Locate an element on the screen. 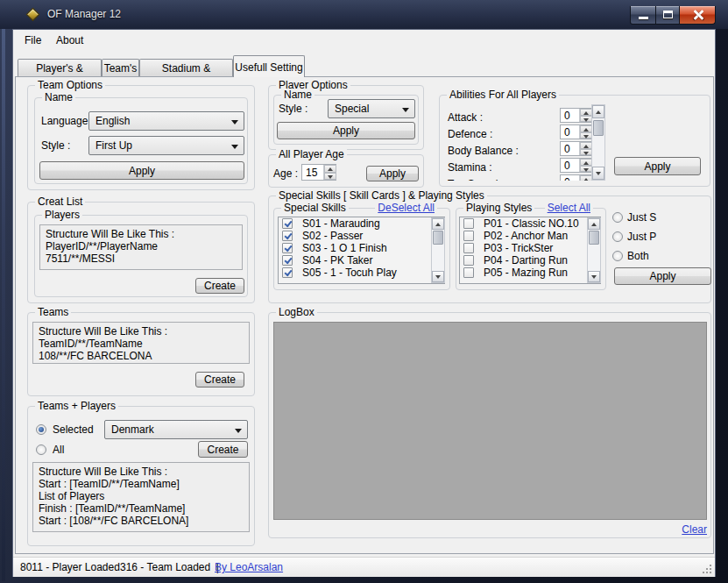 This screenshot has height=583, width=728. tab-stadium-leagues: Stadium & League's is located at coordinates (186, 68).